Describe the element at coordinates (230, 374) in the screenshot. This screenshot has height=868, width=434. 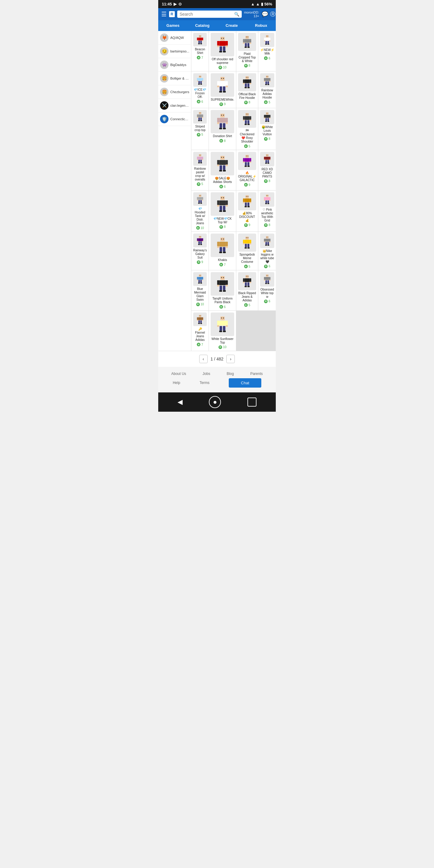
I see `footer-blog: Blog` at that location.